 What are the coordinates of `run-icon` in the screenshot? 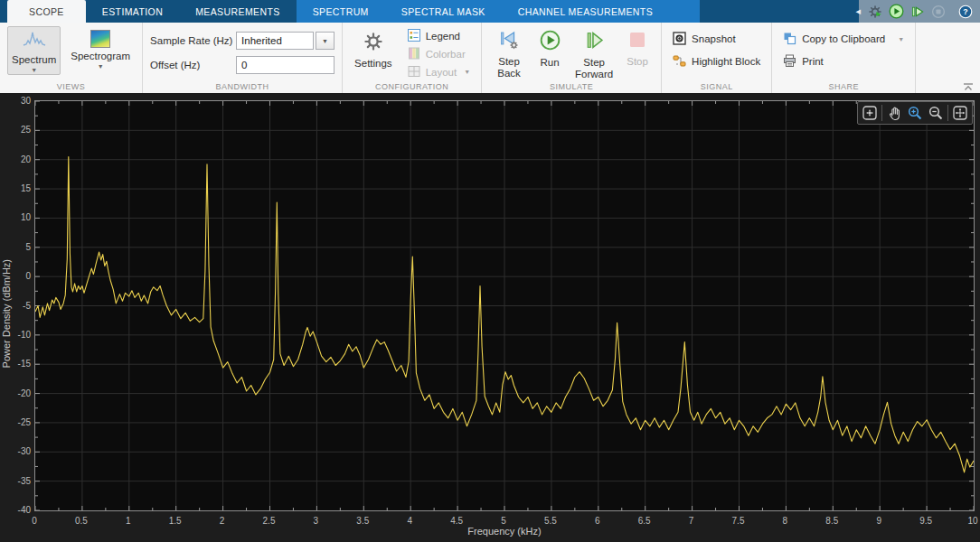 It's located at (550, 42).